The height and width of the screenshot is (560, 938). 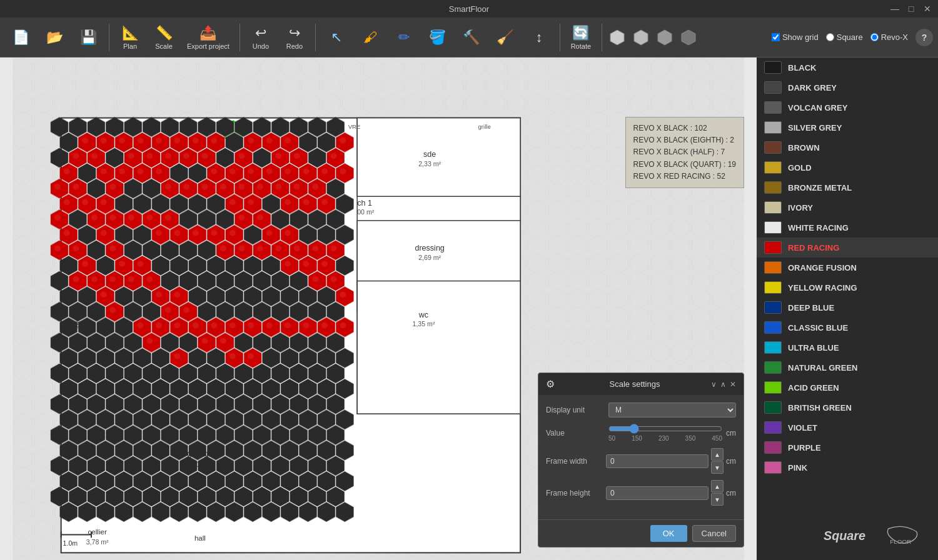 I want to click on undo-icon: ↩, so click(x=261, y=33).